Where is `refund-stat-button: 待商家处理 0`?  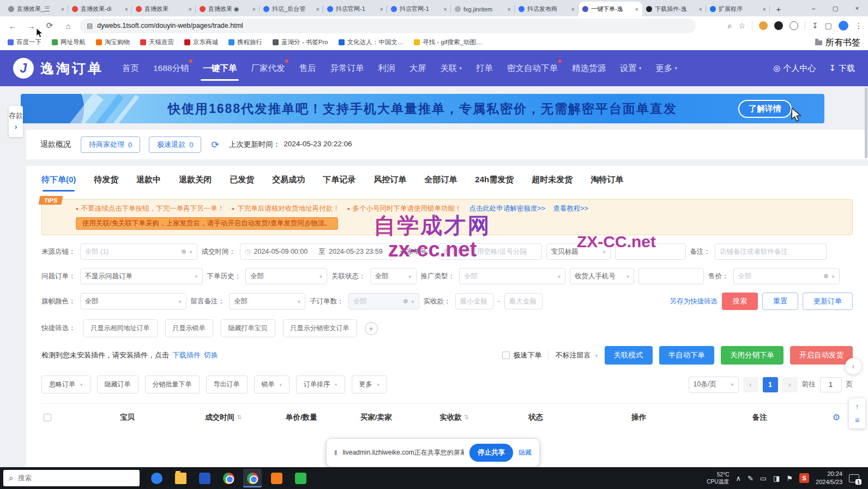
refund-stat-button: 待商家处理 0 is located at coordinates (110, 145).